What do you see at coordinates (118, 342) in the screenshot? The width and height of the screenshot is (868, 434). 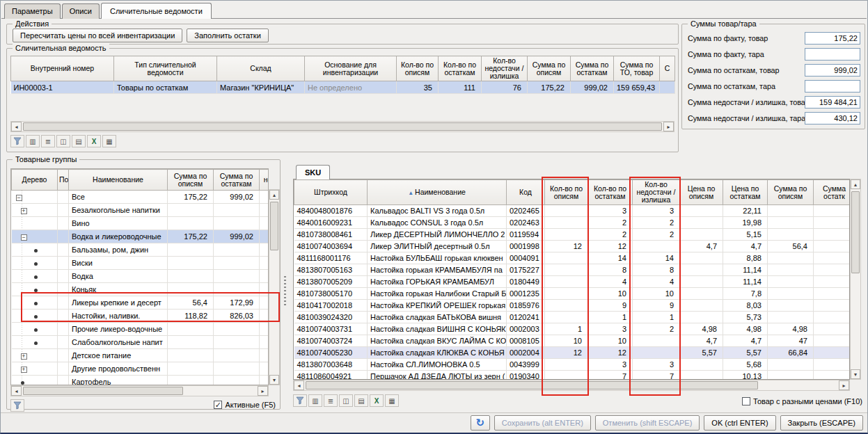 I see `cell: Слабоалкогольные напит` at bounding box center [118, 342].